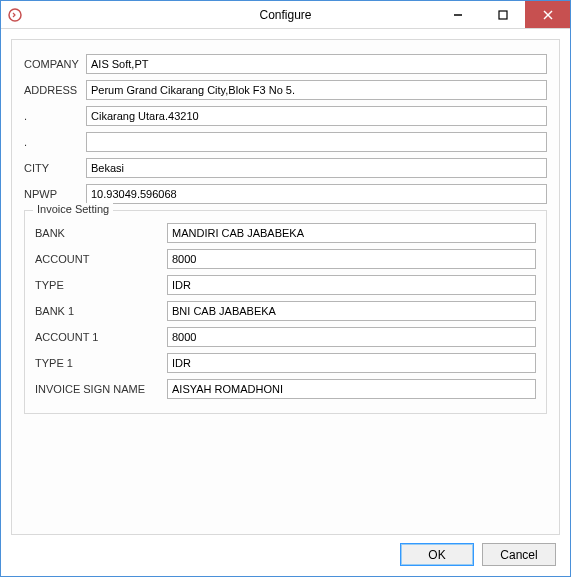 This screenshot has height=577, width=571. What do you see at coordinates (316, 64) in the screenshot?
I see `company-input` at bounding box center [316, 64].